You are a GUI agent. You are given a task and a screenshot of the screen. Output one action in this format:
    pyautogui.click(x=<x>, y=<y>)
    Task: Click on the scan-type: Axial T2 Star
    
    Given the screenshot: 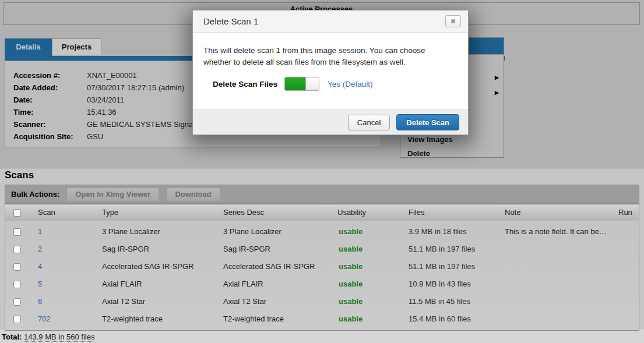 What is the action you would take?
    pyautogui.click(x=157, y=302)
    